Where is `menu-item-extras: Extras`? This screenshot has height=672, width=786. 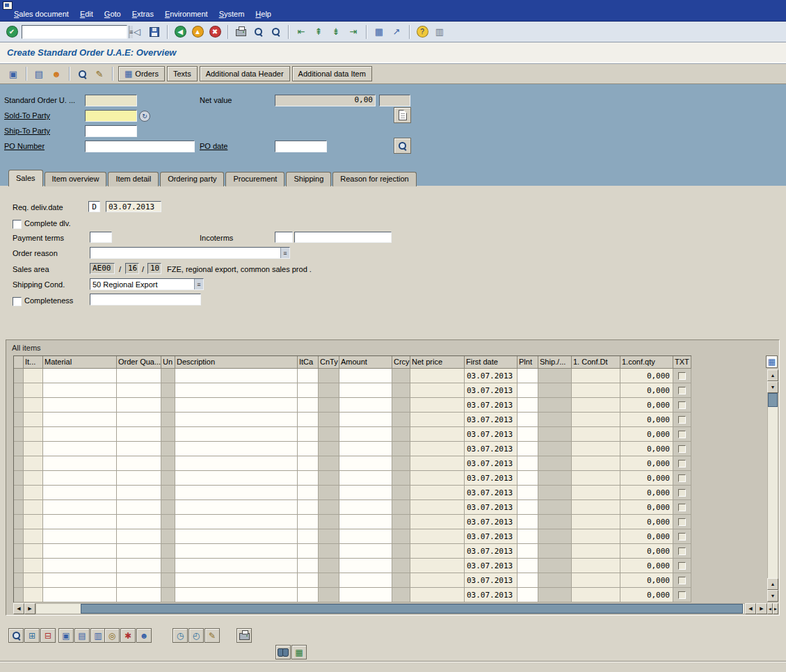 menu-item-extras: Extras is located at coordinates (143, 14).